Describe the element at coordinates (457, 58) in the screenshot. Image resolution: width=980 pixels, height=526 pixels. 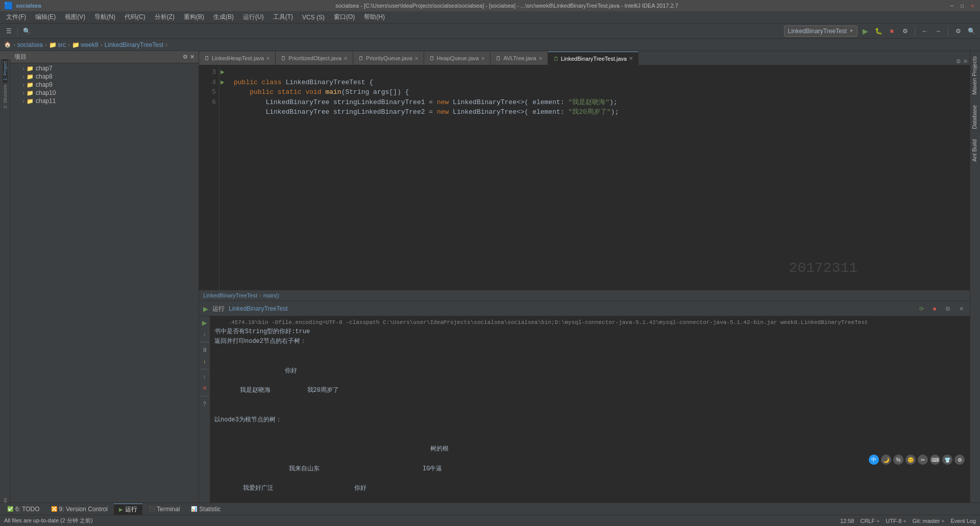
I see `tab-HeapQueue: 🗒 HeapQueue.java ✕` at that location.